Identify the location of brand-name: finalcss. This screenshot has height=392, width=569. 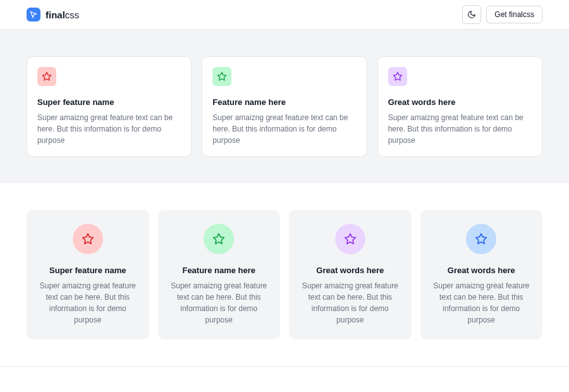
(62, 15).